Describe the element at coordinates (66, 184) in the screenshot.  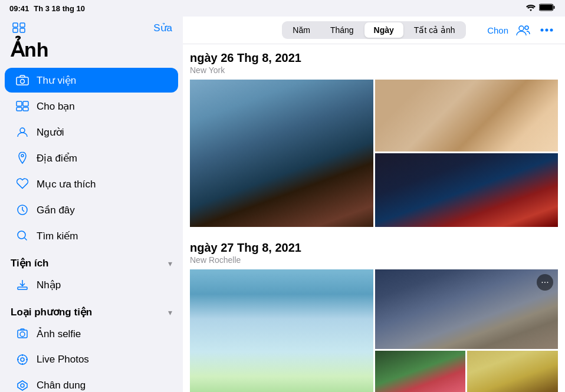
I see `sidebar-item-label-favorites: Mục ưa thích` at that location.